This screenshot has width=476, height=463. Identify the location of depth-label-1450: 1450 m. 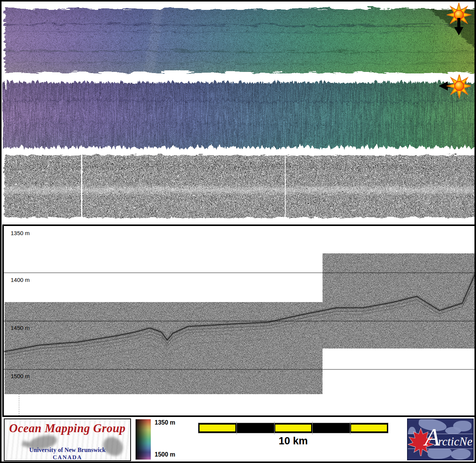
(20, 328).